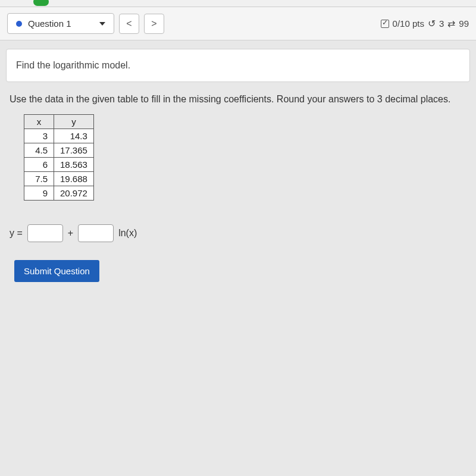 This screenshot has width=476, height=476. Describe the element at coordinates (60, 122) in the screenshot. I see `table-header-row: x y` at that location.